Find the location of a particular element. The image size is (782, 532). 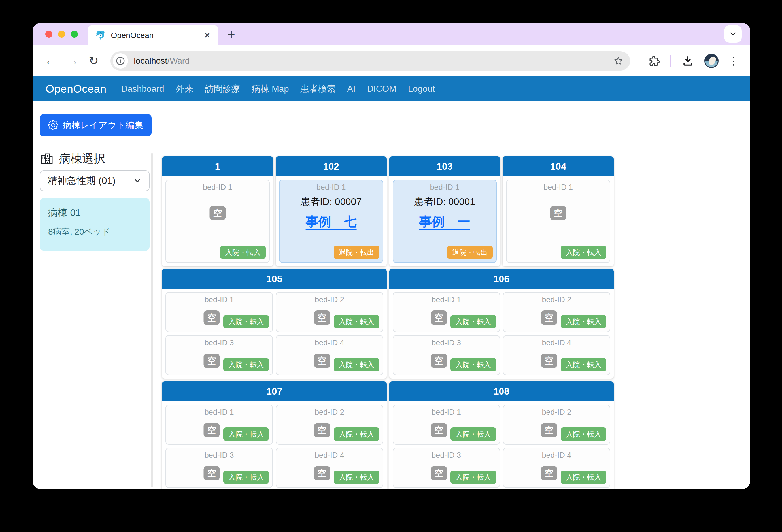

ward-layout-edit-button: 病棟レイアウト編集 is located at coordinates (96, 125).